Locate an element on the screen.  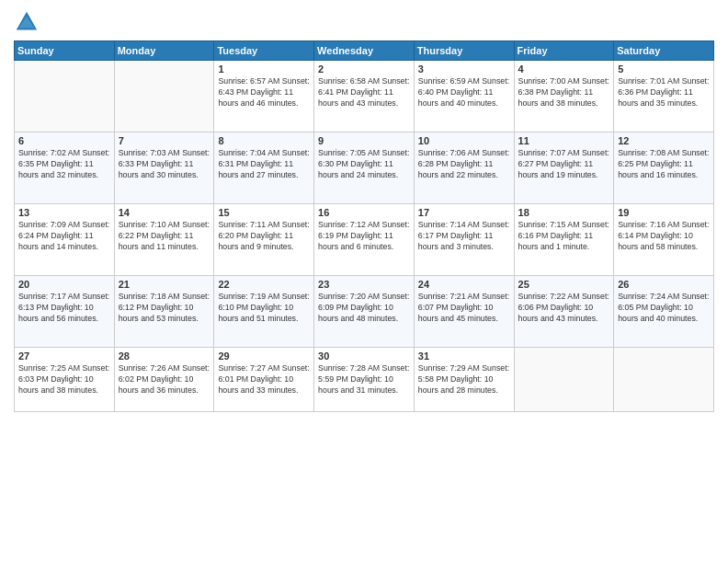
header is located at coordinates (364, 22).